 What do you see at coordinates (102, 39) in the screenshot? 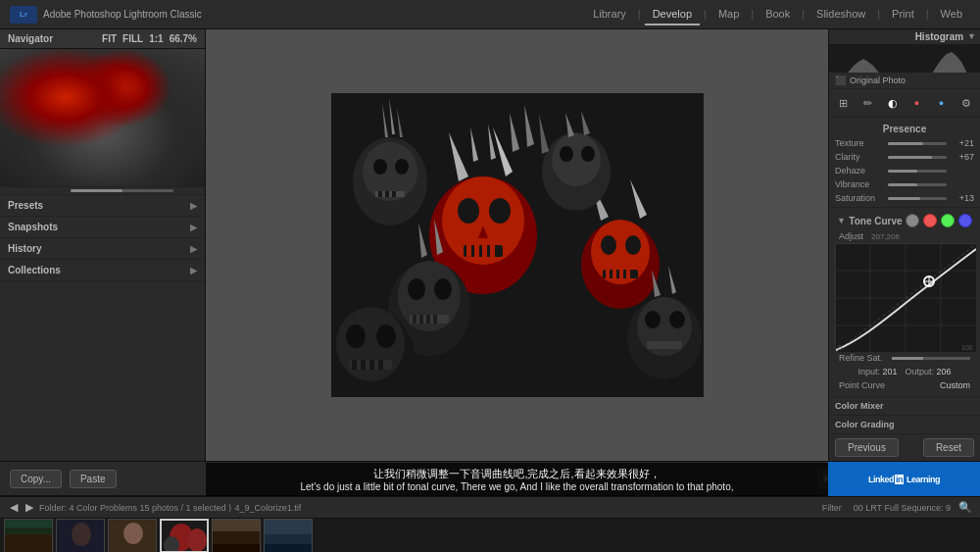
I see `navigator-header: Navigator FIT FILL 1:1 66.7%` at bounding box center [102, 39].